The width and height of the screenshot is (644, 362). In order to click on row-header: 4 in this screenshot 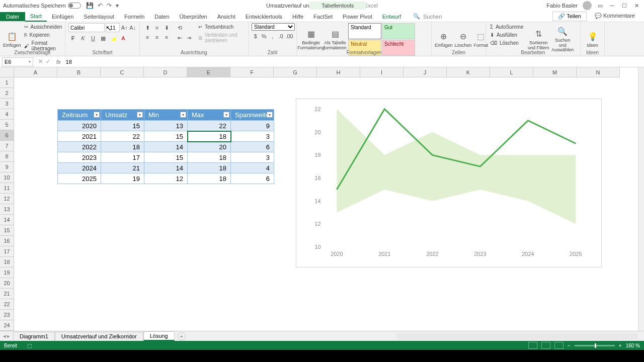, I will do `click(7, 115)`.